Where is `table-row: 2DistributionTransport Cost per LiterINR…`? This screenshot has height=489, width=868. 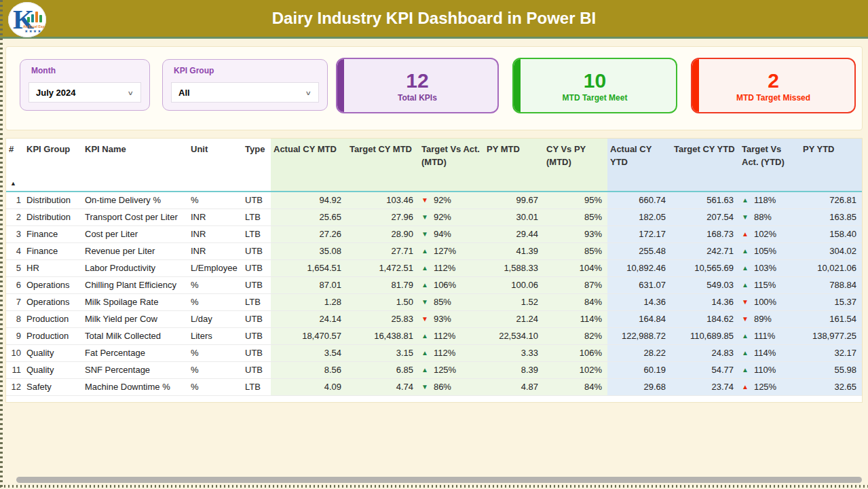 table-row: 2DistributionTransport Cost per LiterINR… is located at coordinates (434, 217).